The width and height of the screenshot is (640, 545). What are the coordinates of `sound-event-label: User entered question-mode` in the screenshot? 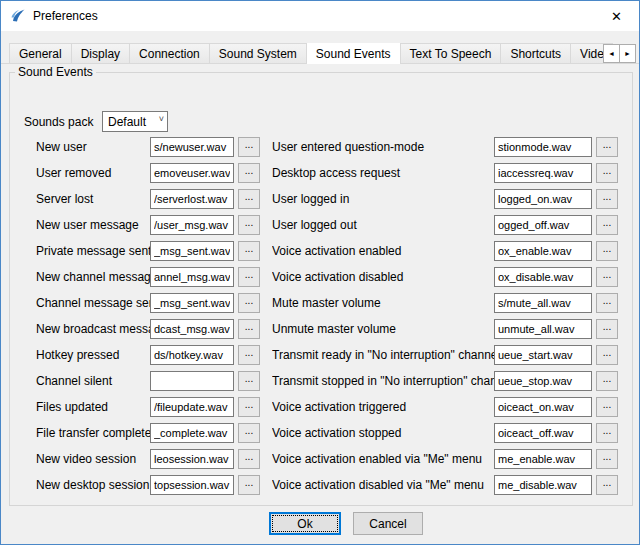 It's located at (383, 147).